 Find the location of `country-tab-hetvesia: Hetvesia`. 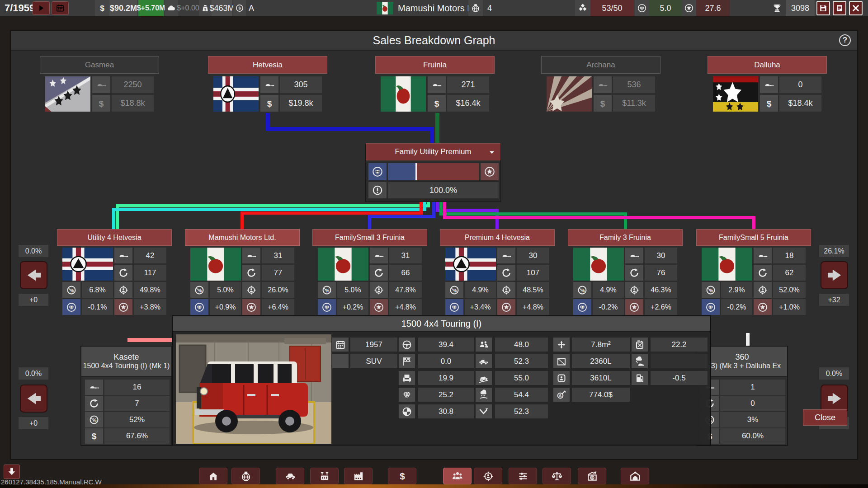

country-tab-hetvesia: Hetvesia is located at coordinates (268, 65).